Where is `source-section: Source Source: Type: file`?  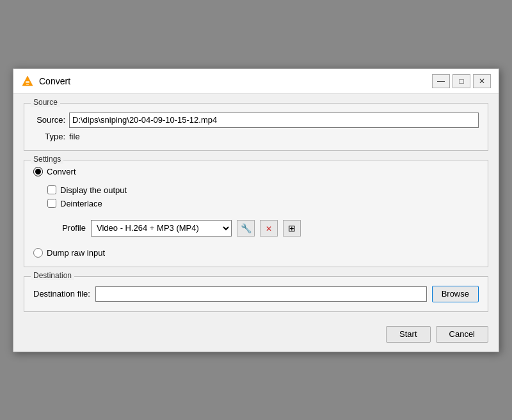
source-section: Source Source: Type: file is located at coordinates (256, 127).